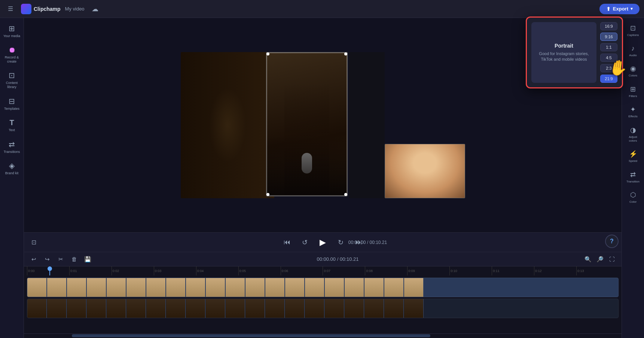 The image size is (644, 338). What do you see at coordinates (260, 271) in the screenshot?
I see `ruler-mark-5: 0:05` at bounding box center [260, 271].